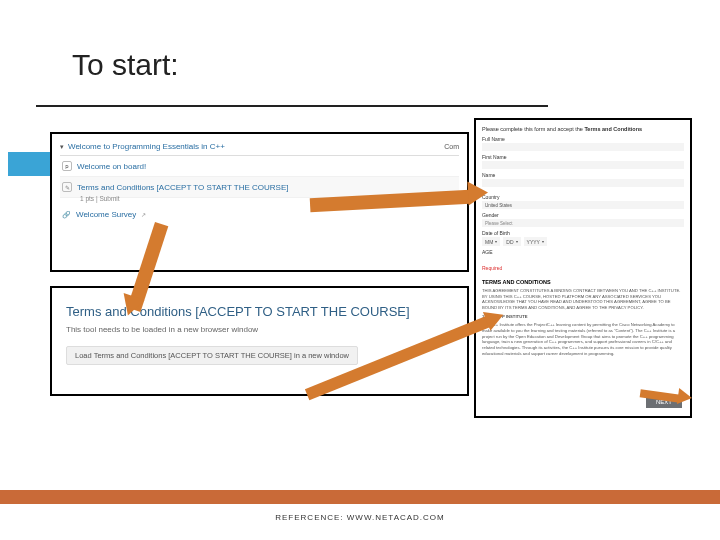 The height and width of the screenshot is (540, 720). What do you see at coordinates (583, 139) in the screenshot?
I see `fullname-label: Full Name` at bounding box center [583, 139].